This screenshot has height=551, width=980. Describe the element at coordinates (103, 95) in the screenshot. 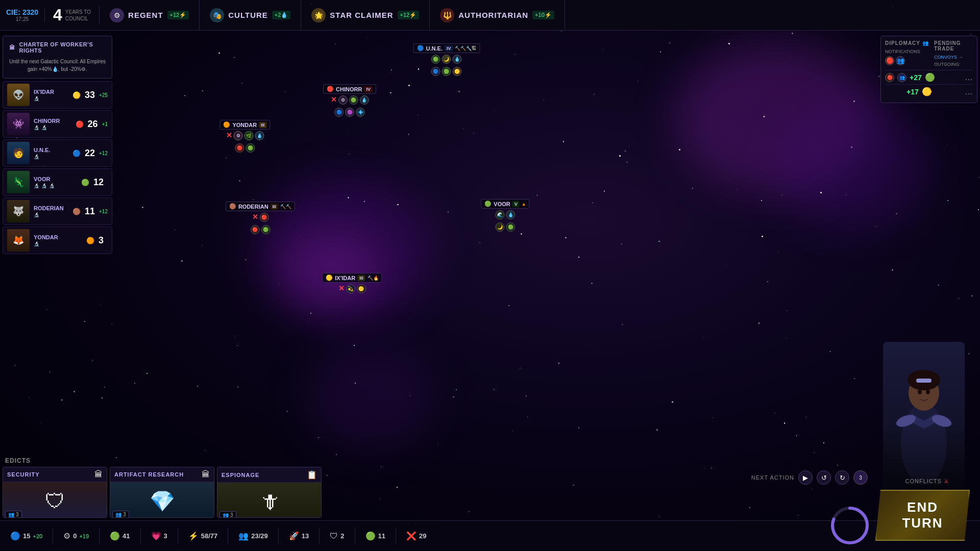

I see `ixidar-bonus: +25` at that location.